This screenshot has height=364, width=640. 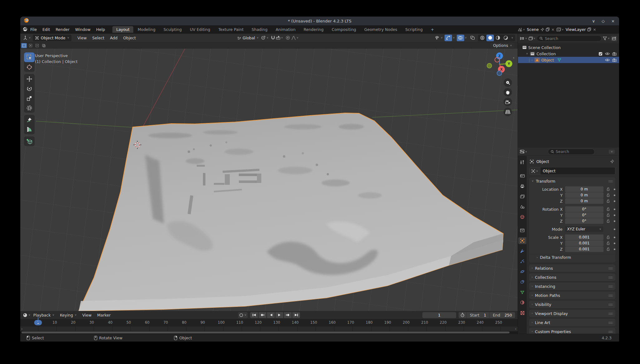 What do you see at coordinates (603, 21) in the screenshot?
I see `maximize-icon: ◇` at bounding box center [603, 21].